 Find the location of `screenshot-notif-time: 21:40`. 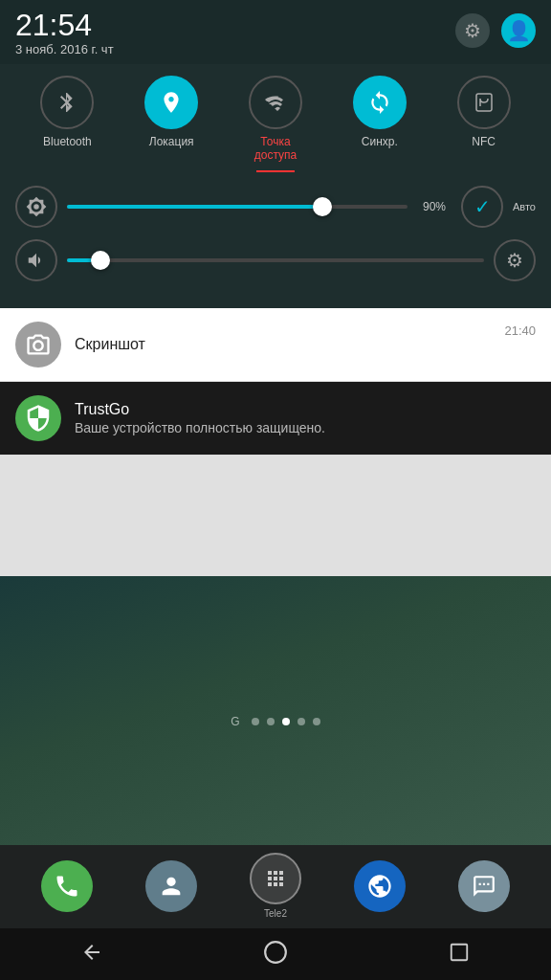

screenshot-notif-time: 21:40 is located at coordinates (520, 331).